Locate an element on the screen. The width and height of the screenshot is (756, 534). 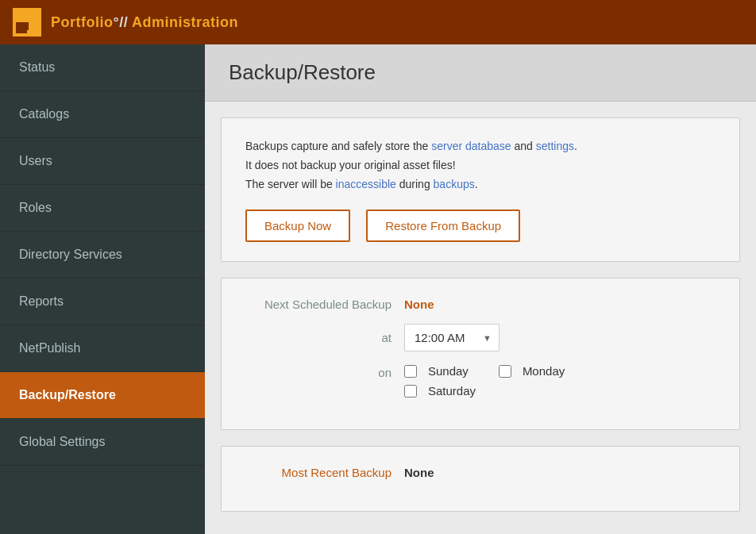
button-row: Backup Now Restore From Backup is located at coordinates (480, 225).